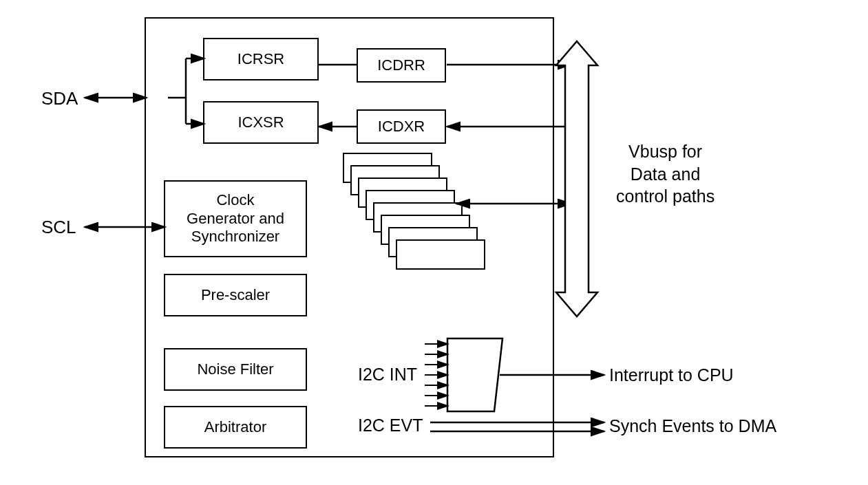 The height and width of the screenshot is (485, 868). I want to click on prescaler-text: Pre-scaler, so click(235, 295).